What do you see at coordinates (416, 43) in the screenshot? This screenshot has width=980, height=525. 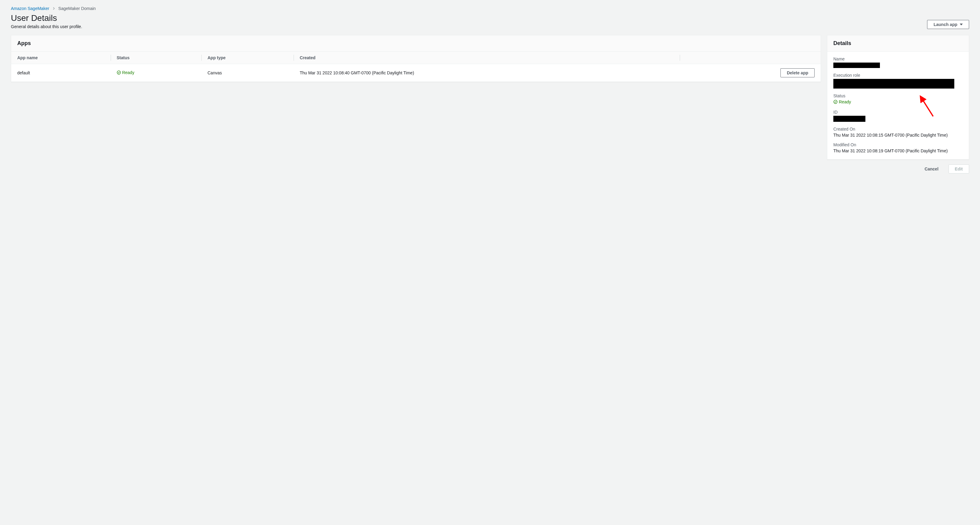 I see `apps-panel-title: Apps` at bounding box center [416, 43].